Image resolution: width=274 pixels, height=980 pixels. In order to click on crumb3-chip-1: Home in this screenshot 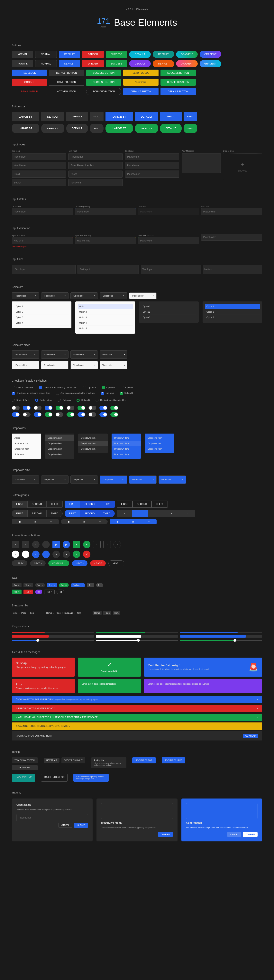, I will do `click(97, 613)`.